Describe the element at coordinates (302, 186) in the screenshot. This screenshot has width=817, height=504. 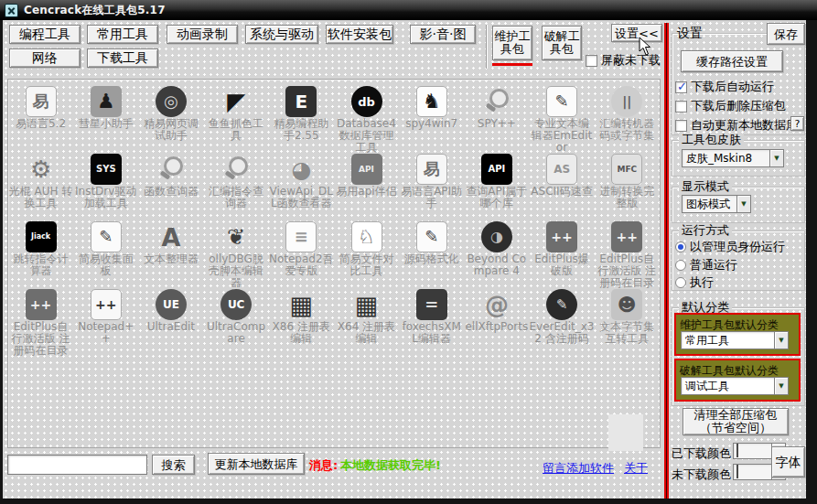
I see `tool-item: ◕ ViewApi_DLL函数查看器` at that location.